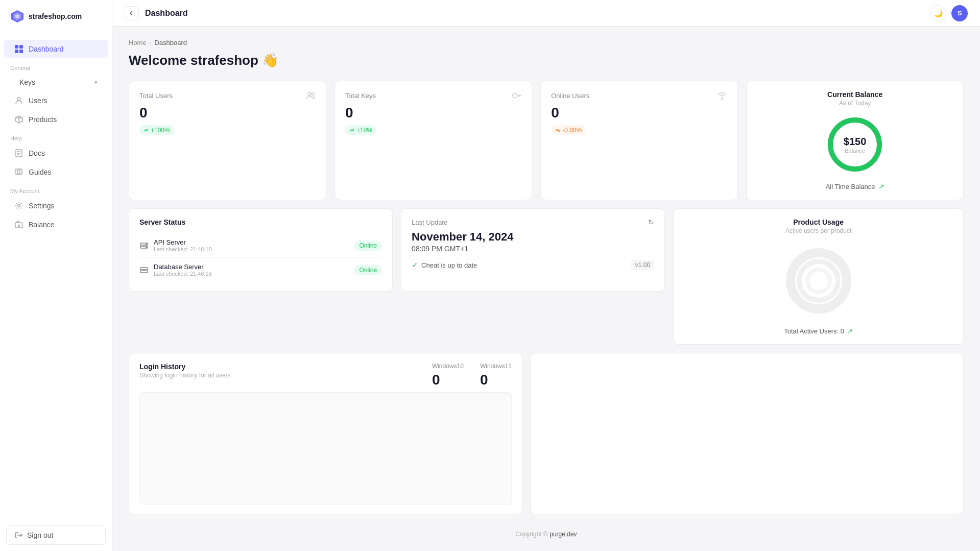 The image size is (980, 551). What do you see at coordinates (546, 43) in the screenshot?
I see `breadcrumb: Home › Dashboard` at bounding box center [546, 43].